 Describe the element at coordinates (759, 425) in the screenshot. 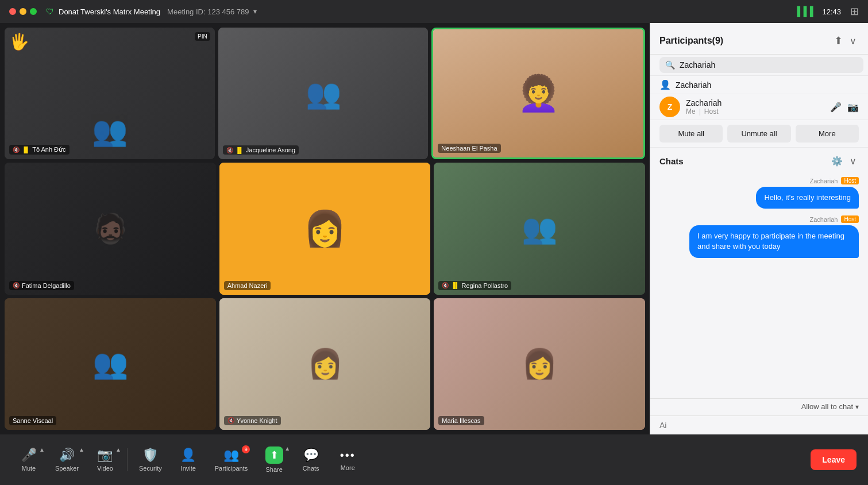

I see `chat-input-area` at that location.